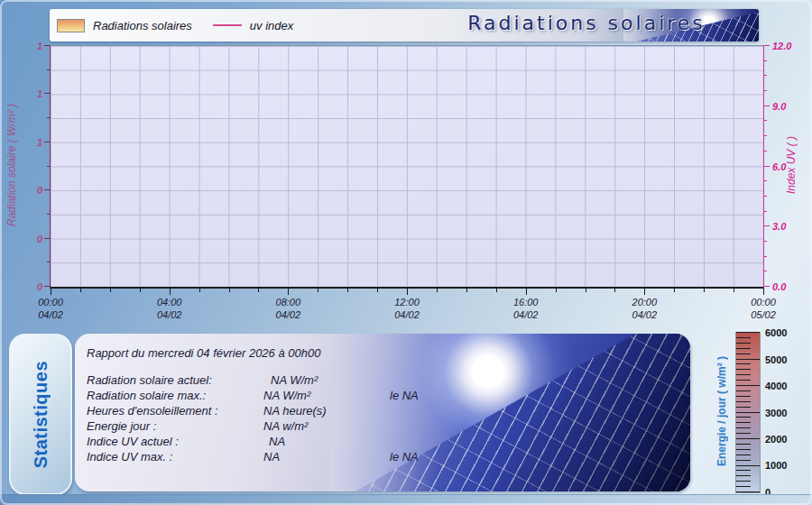  What do you see at coordinates (175, 442) in the screenshot?
I see `stat-label: Indice UV actuel :` at bounding box center [175, 442].